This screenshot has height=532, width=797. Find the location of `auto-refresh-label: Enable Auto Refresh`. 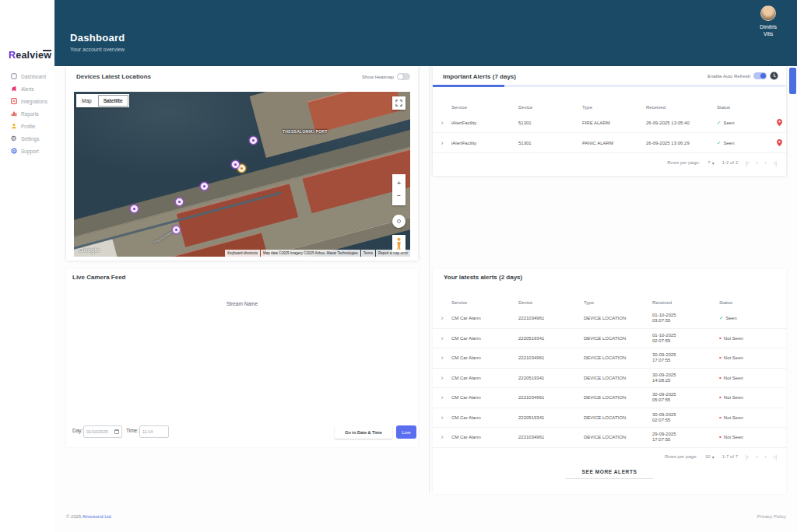

auto-refresh-label: Enable Auto Refresh is located at coordinates (729, 76).